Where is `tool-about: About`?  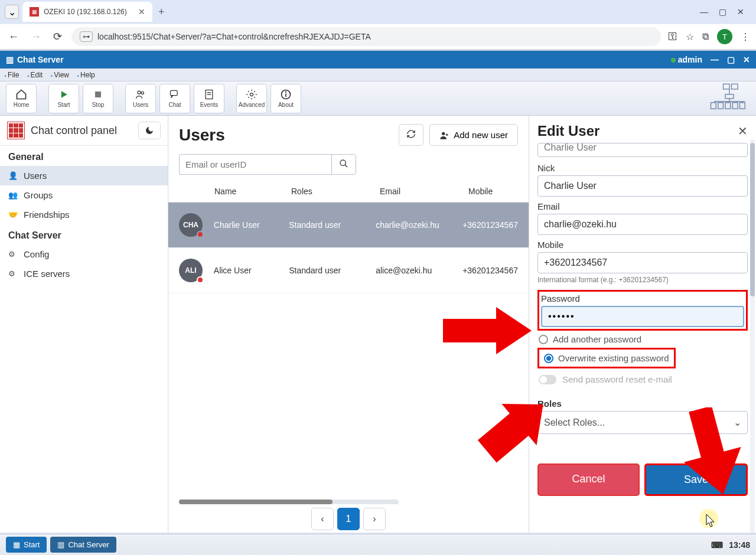 tool-about: About is located at coordinates (286, 99).